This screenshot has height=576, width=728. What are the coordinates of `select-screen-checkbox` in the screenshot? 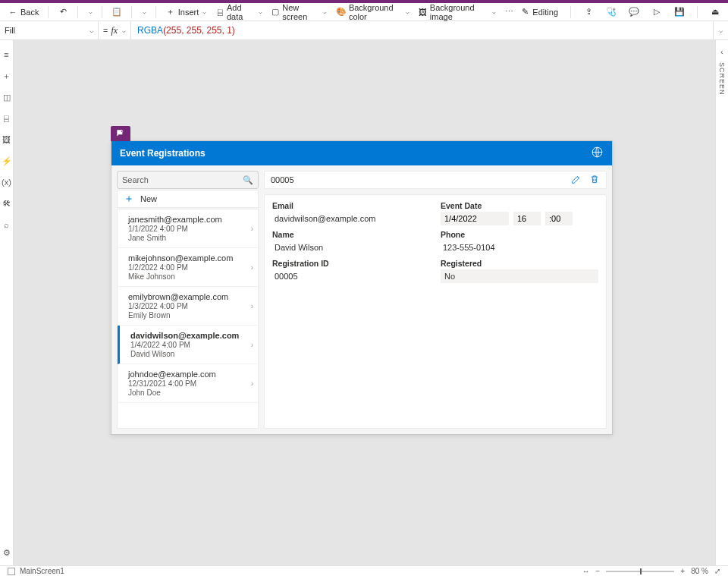 It's located at (11, 571).